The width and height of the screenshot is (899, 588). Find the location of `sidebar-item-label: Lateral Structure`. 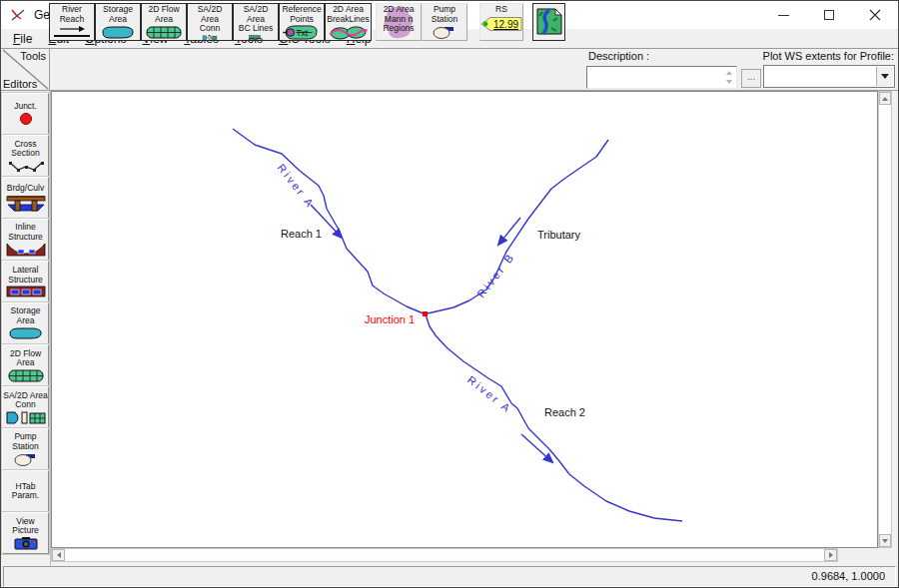

sidebar-item-label: Lateral Structure is located at coordinates (26, 276).